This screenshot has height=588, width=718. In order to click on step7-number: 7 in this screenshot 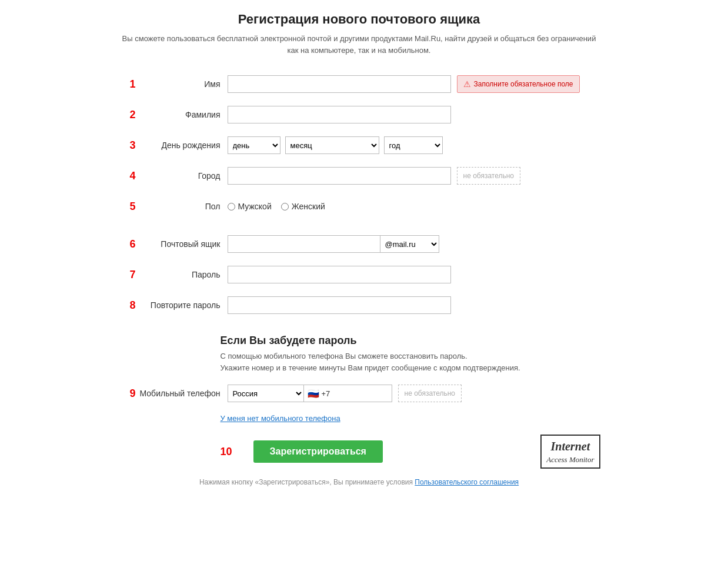, I will do `click(127, 275)`.